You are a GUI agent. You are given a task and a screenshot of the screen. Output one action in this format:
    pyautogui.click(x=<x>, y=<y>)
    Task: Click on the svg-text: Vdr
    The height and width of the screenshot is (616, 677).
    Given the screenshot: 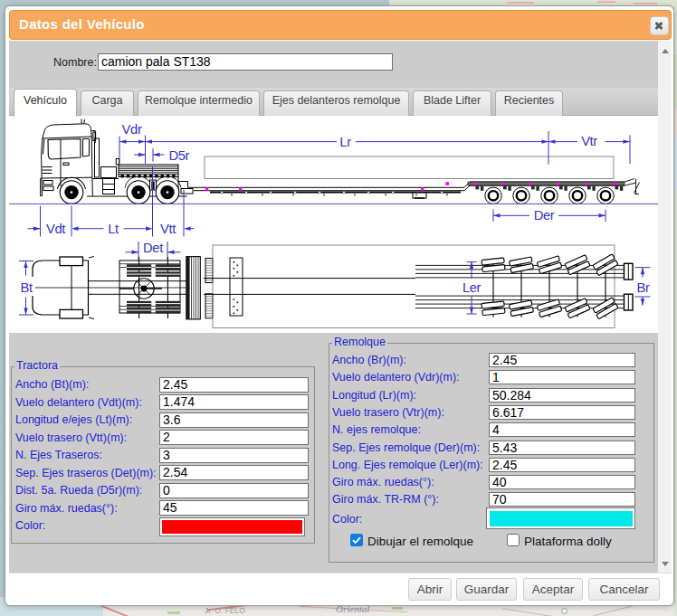 What is the action you would take?
    pyautogui.click(x=132, y=129)
    